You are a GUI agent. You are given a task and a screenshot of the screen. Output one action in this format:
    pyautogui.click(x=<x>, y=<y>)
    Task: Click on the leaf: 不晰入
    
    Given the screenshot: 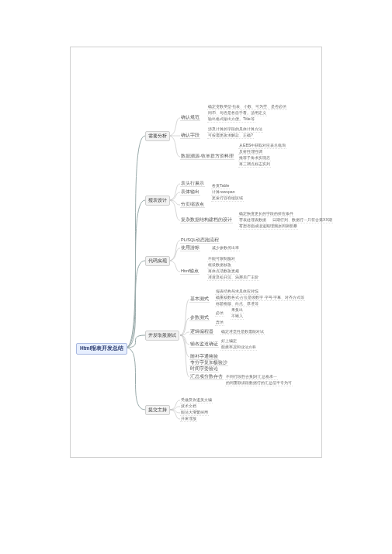 What is the action you would take?
    pyautogui.click(x=238, y=317)
    